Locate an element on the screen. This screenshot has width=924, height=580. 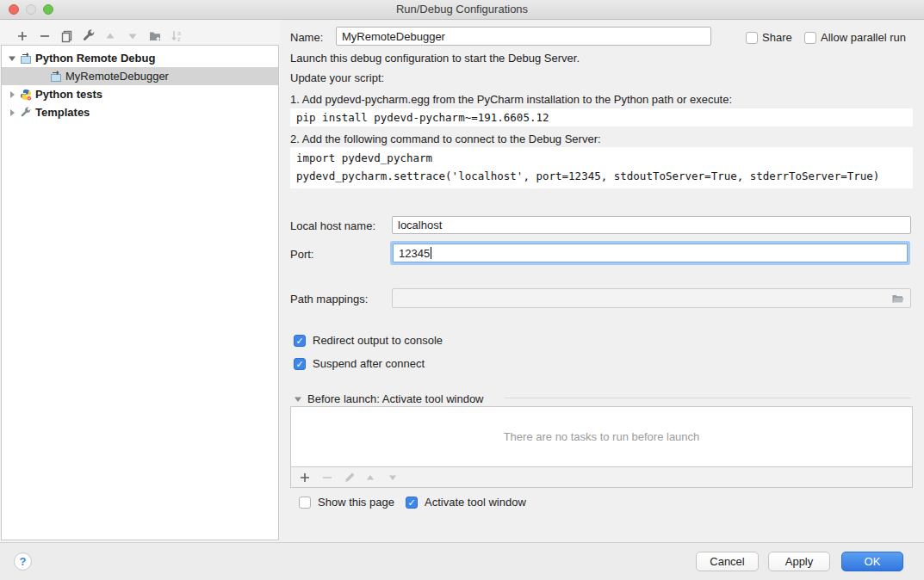
code-line-1: import pydevd_pycharm is located at coordinates (364, 158).